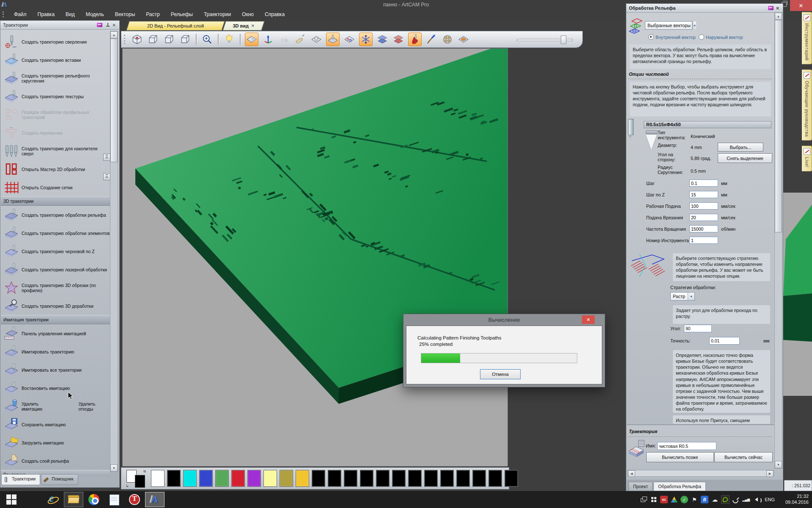  Describe the element at coordinates (778, 240) in the screenshot. I see `right-panel-scrollbar: ▲ ▼` at that location.